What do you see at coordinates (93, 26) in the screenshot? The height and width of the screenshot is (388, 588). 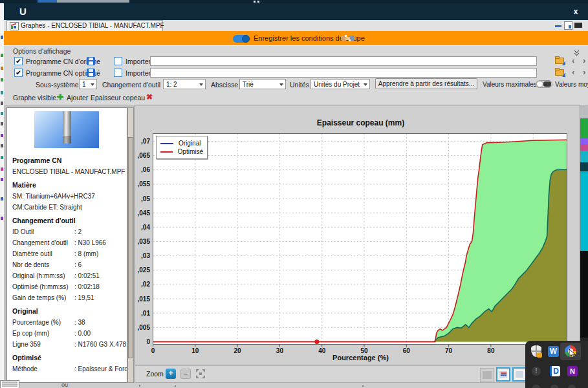 I see `tab-title: Graphes - ENCLOSED TIBIAL - MANUFACT.MPF` at bounding box center [93, 26].